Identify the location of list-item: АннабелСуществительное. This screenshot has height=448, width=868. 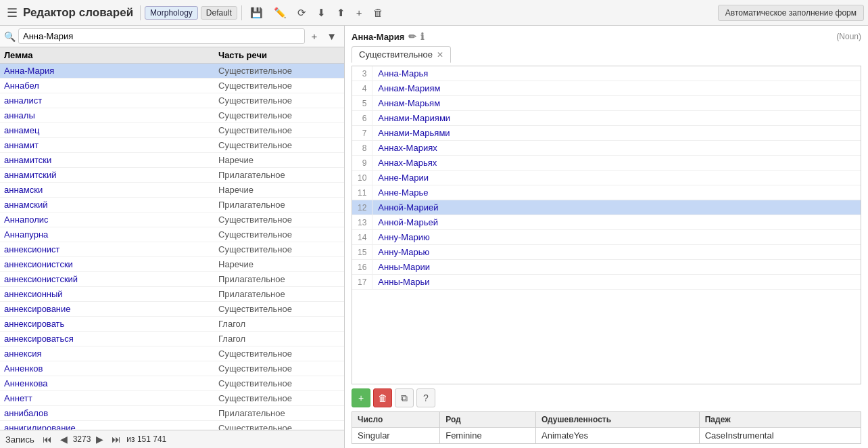
(172, 86).